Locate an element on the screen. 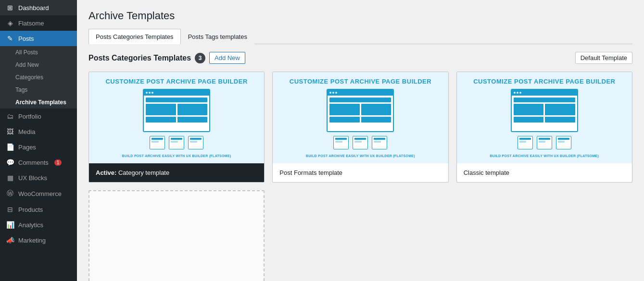 The image size is (644, 281). add-new-label: Add New is located at coordinates (27, 65).